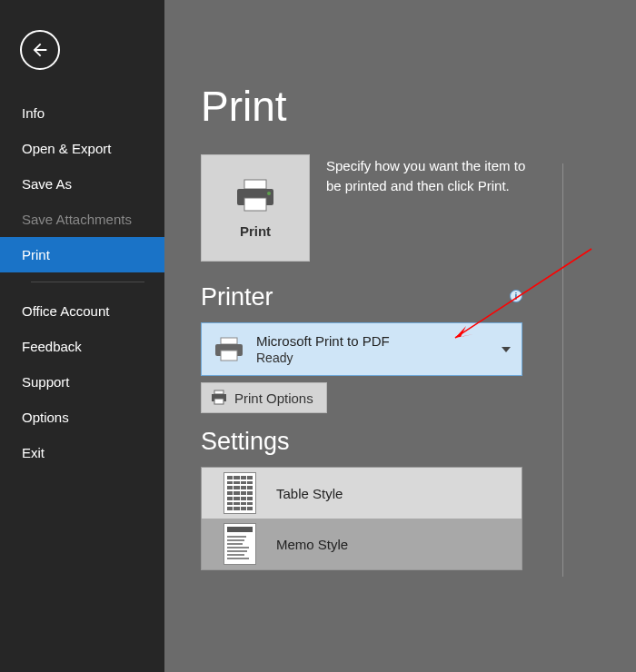 Image resolution: width=636 pixels, height=672 pixels. I want to click on sidebar-item-2: Save As, so click(82, 183).